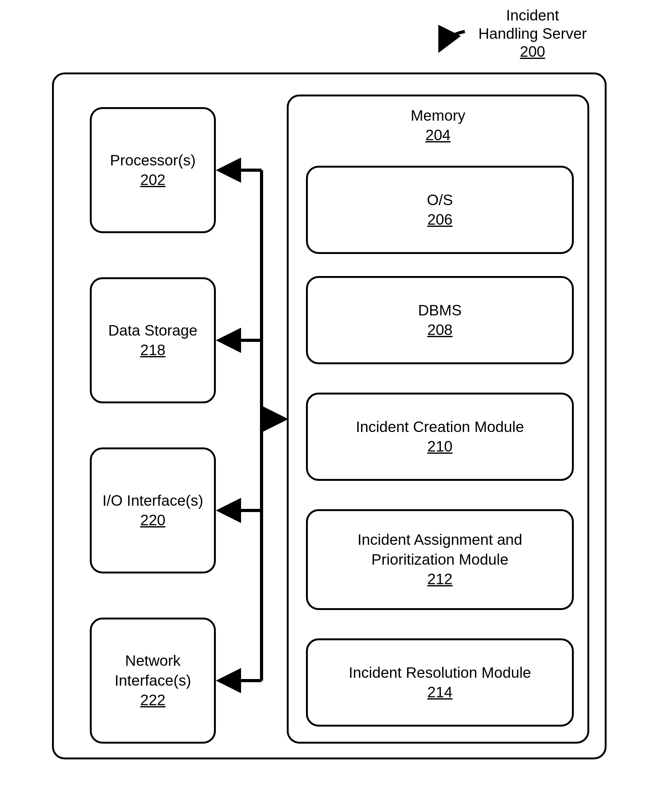 This screenshot has width=657, height=812. Describe the element at coordinates (440, 579) in the screenshot. I see `assignment-ref: 212` at that location.